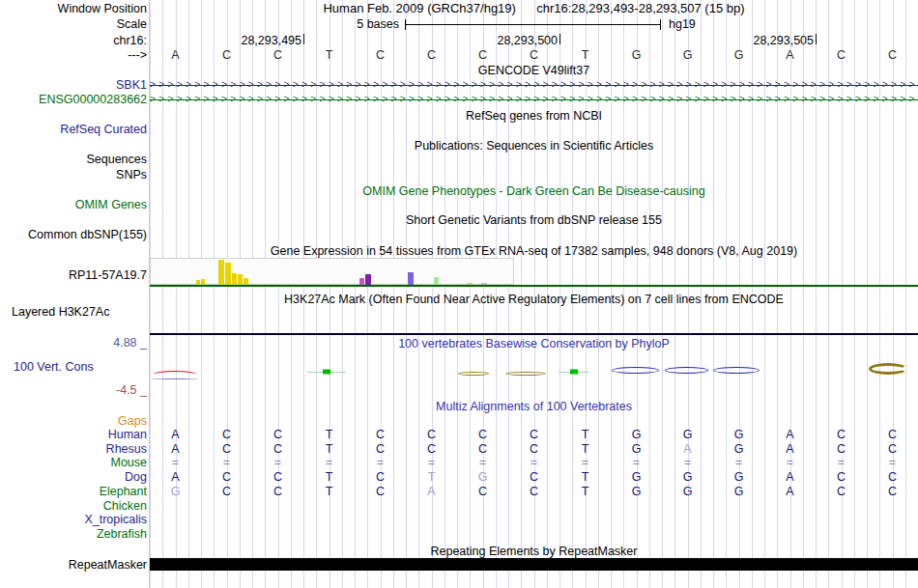 The height and width of the screenshot is (588, 918). Describe the element at coordinates (93, 99) in the screenshot. I see `gene-label-ensg00000283662: ENSG00000283662` at that location.